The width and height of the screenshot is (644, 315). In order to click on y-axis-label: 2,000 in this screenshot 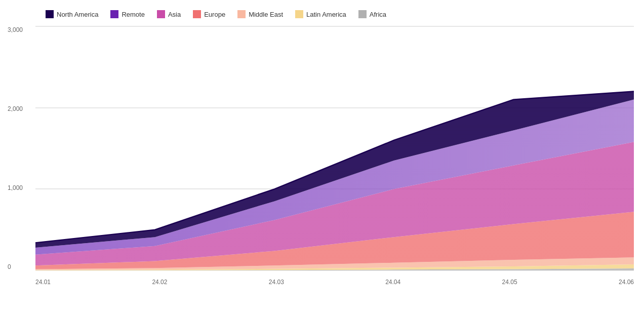, I will do `click(15, 109)`.